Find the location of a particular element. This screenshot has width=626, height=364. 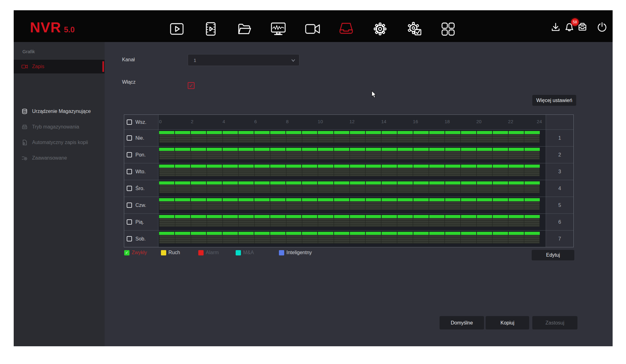

day-number: 1 is located at coordinates (560, 138).